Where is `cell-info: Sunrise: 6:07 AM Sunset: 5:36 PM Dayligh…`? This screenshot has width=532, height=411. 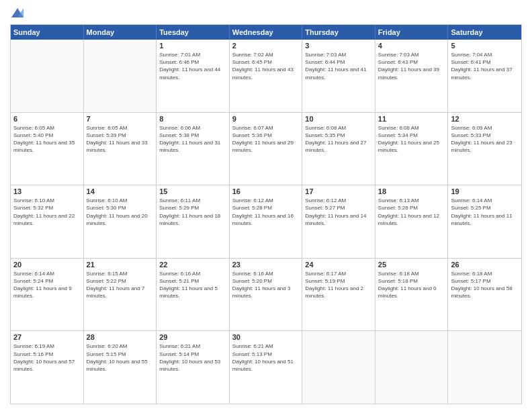 cell-info: Sunrise: 6:07 AM Sunset: 5:36 PM Dayligh… is located at coordinates (266, 140).